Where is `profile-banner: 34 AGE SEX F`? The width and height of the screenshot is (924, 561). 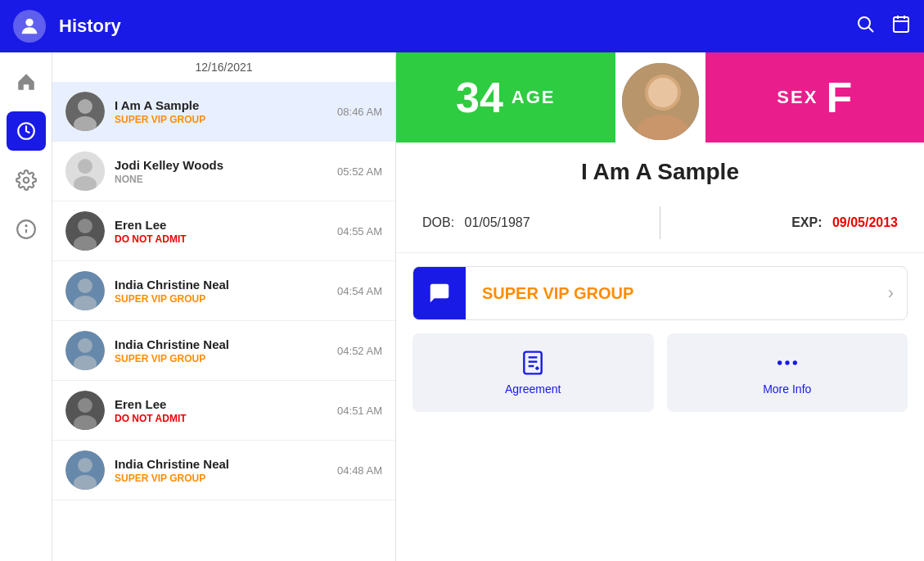
profile-banner: 34 AGE SEX F is located at coordinates (660, 97).